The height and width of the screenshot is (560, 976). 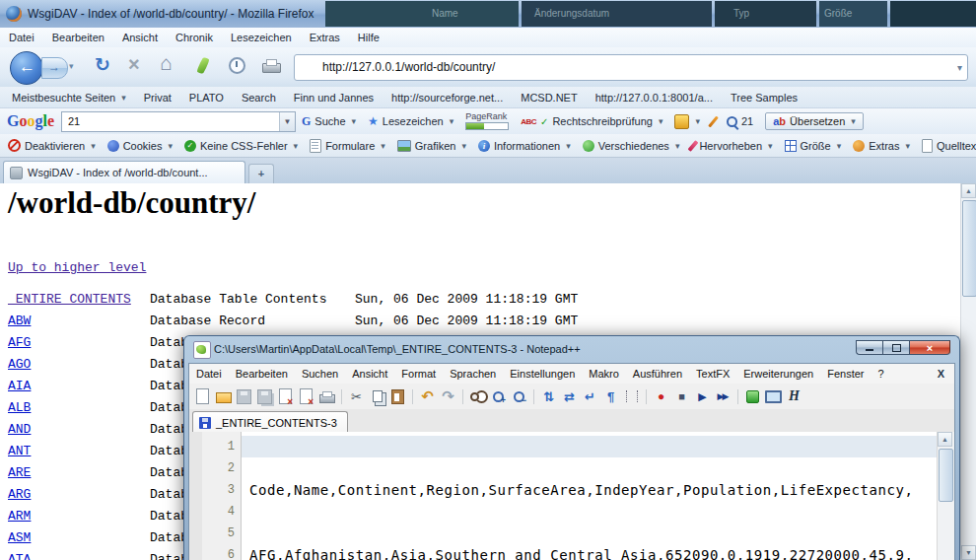 What do you see at coordinates (286, 396) in the screenshot?
I see `close-doc-icon` at bounding box center [286, 396].